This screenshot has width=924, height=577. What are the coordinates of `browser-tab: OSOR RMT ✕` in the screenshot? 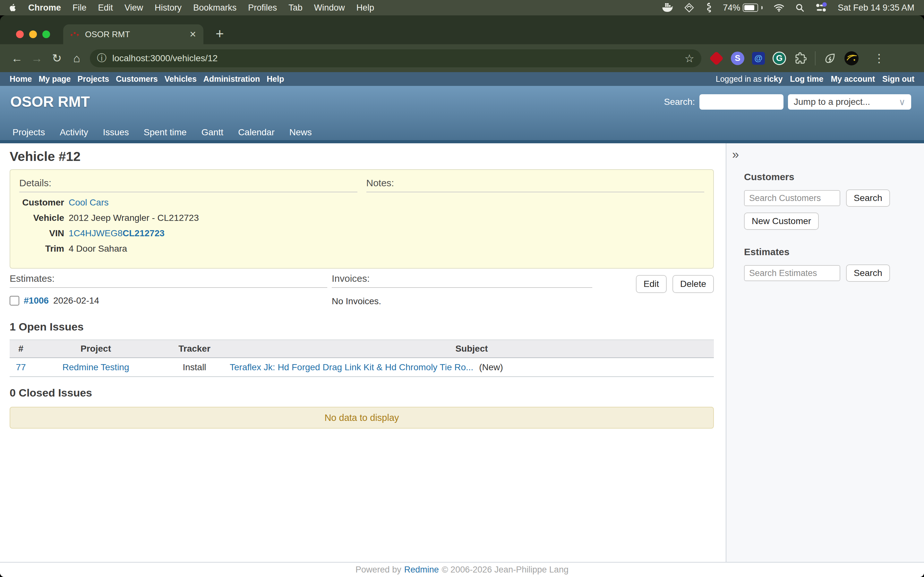 It's located at (134, 34).